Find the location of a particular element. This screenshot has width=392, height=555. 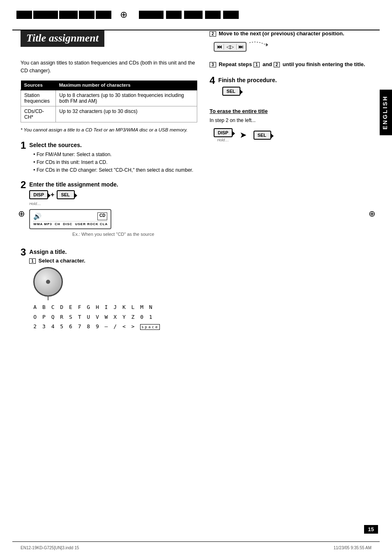

bullet-3: For CDs in the CD changer: Select "CD-CH… is located at coordinates (115, 170).